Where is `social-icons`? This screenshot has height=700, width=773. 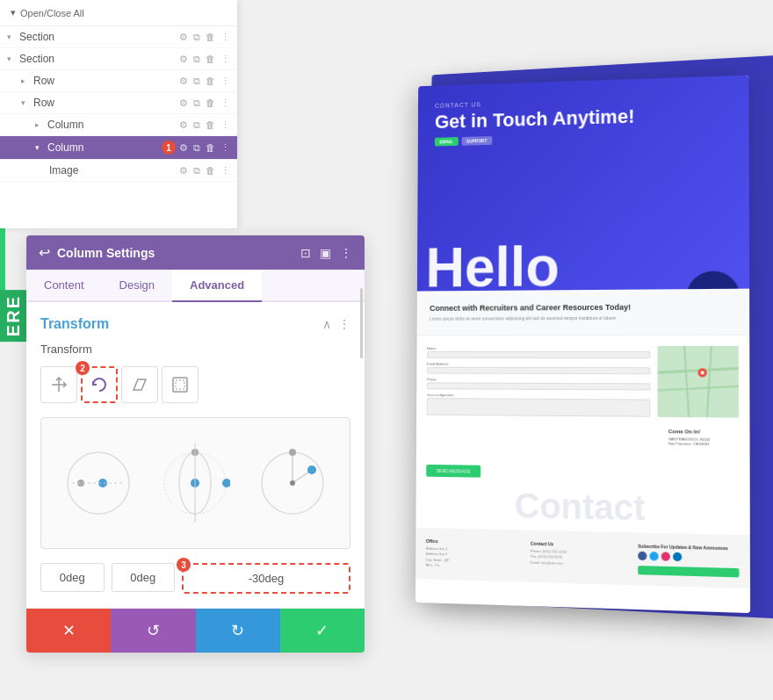 social-icons is located at coordinates (689, 557).